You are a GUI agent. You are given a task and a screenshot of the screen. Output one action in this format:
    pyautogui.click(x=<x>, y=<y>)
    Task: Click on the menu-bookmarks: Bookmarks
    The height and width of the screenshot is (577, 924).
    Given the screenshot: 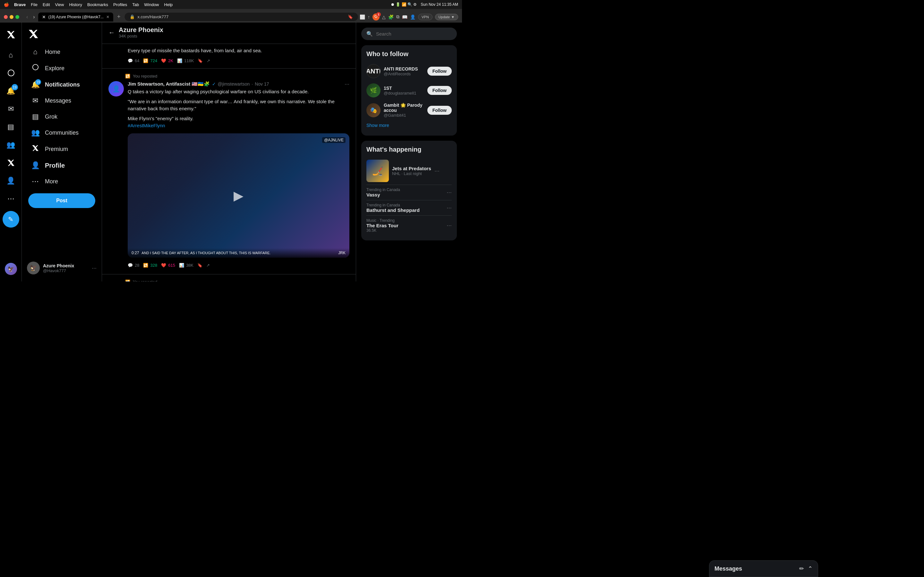 What is the action you would take?
    pyautogui.click(x=98, y=5)
    